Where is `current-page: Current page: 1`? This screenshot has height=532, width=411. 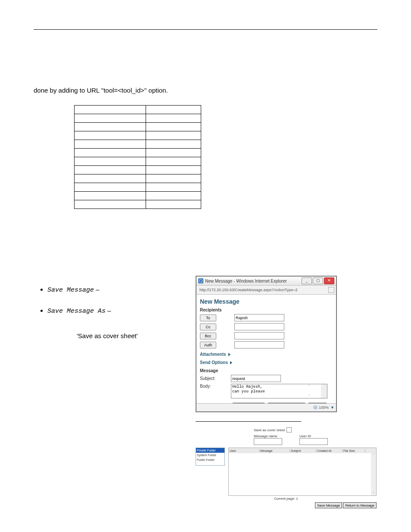
current-page: Current page: 1 is located at coordinates (286, 499).